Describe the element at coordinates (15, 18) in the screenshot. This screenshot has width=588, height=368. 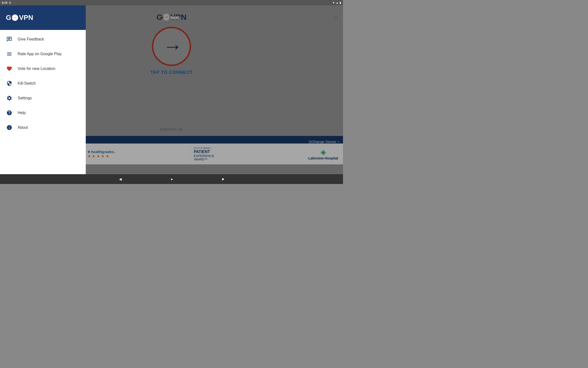
I see `logo-circle-icon: →` at that location.